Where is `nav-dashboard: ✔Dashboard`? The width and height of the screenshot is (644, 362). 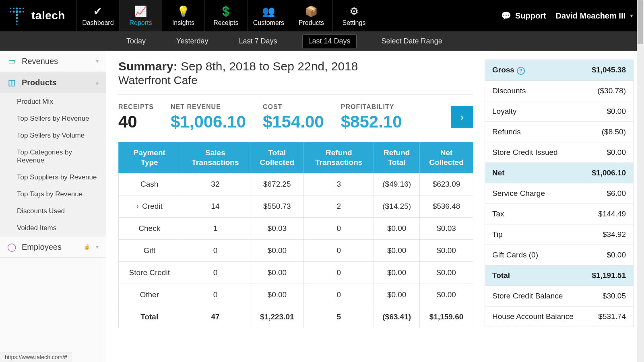 nav-dashboard: ✔Dashboard is located at coordinates (98, 16).